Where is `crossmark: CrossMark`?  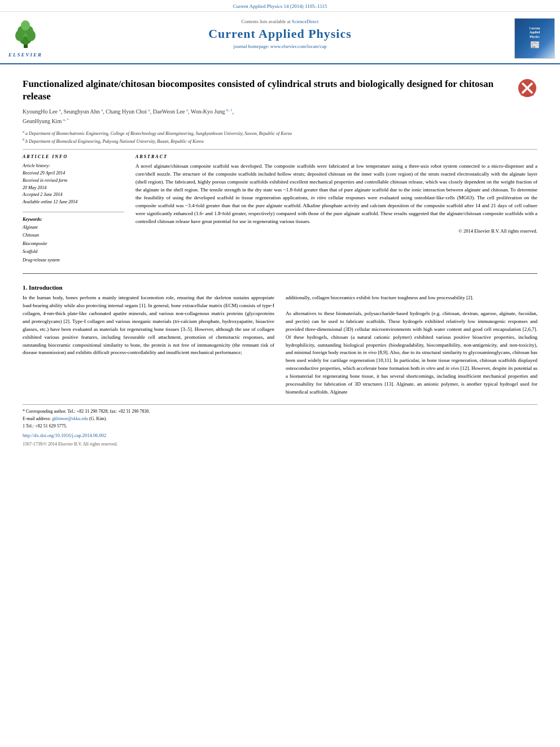 crossmark: CrossMark is located at coordinates (527, 88).